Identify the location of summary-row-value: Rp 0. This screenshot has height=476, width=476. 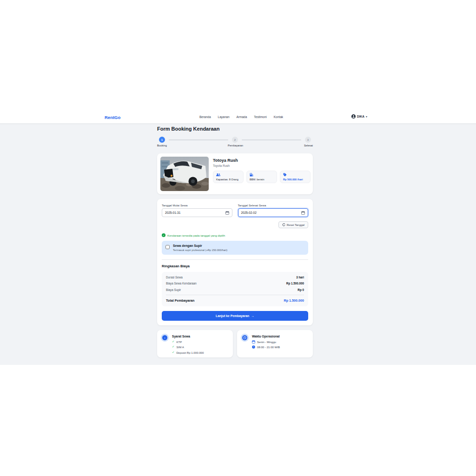
(301, 290).